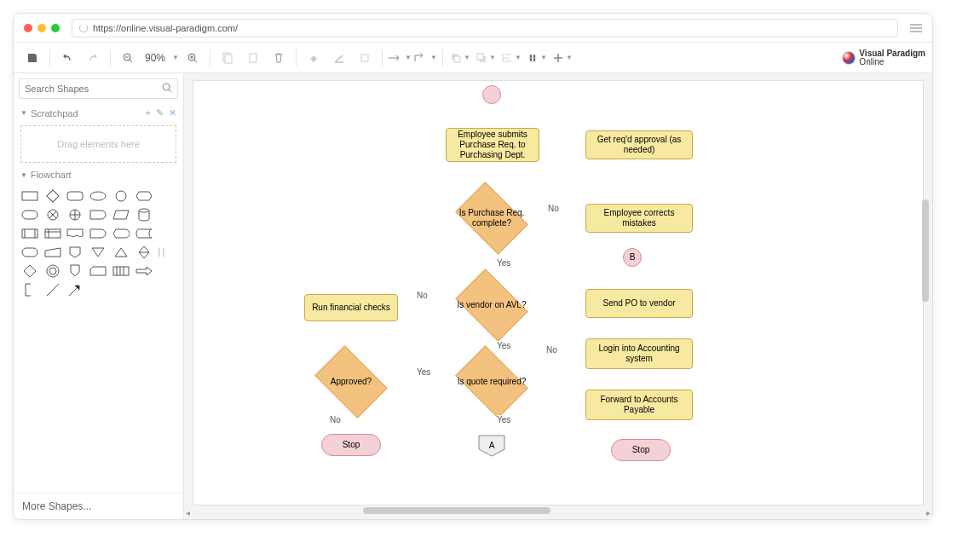 This screenshot has width=980, height=537. What do you see at coordinates (53, 234) in the screenshot?
I see `shape-internal` at bounding box center [53, 234].